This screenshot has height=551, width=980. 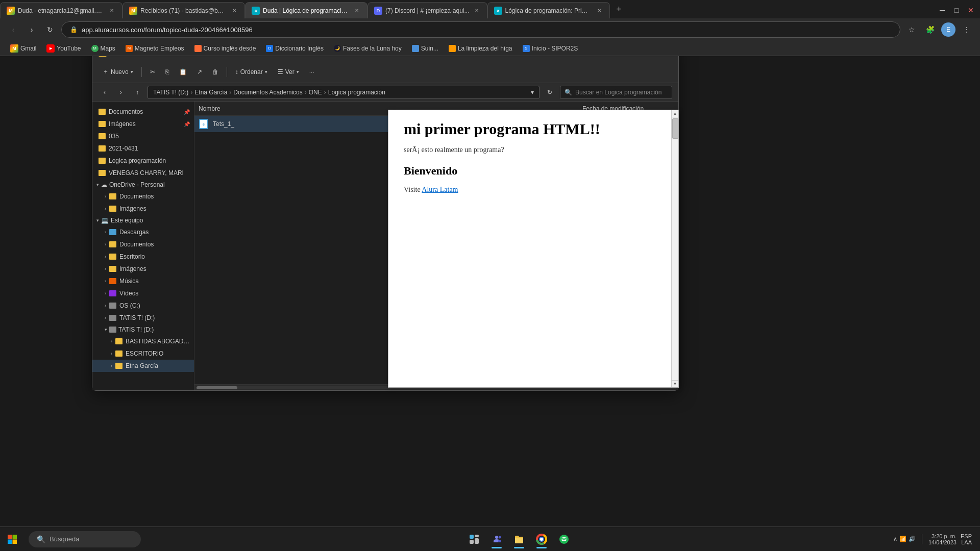 What do you see at coordinates (184, 10) in the screenshot?
I see `tab-2: M Recibidos (71) - bastidas@basti... ✕` at bounding box center [184, 10].